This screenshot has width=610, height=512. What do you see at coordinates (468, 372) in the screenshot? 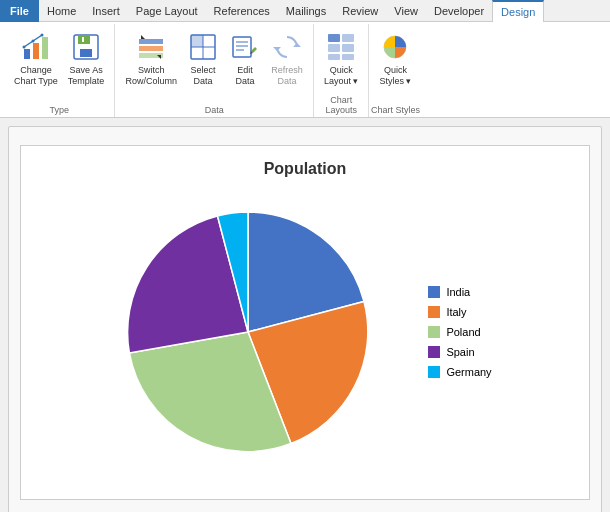
I see `legend-label-germany: Germany` at bounding box center [468, 372].